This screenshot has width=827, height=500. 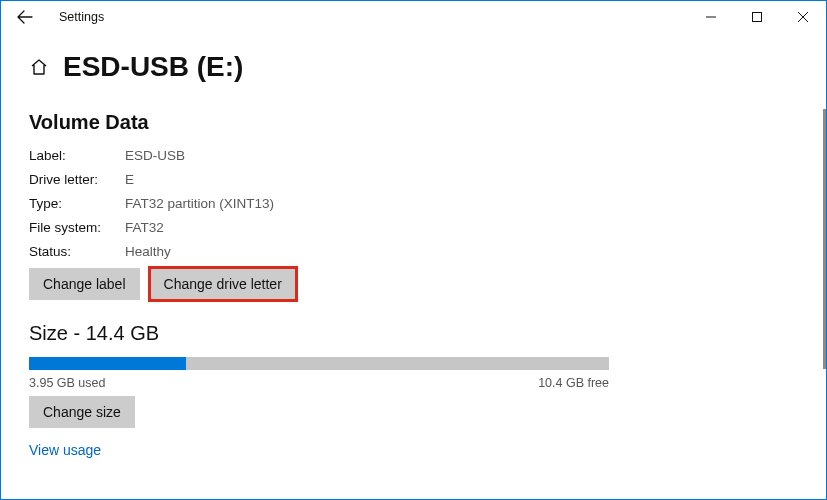 What do you see at coordinates (200, 204) in the screenshot?
I see `type-value: FAT32 partition (XINT13)` at bounding box center [200, 204].